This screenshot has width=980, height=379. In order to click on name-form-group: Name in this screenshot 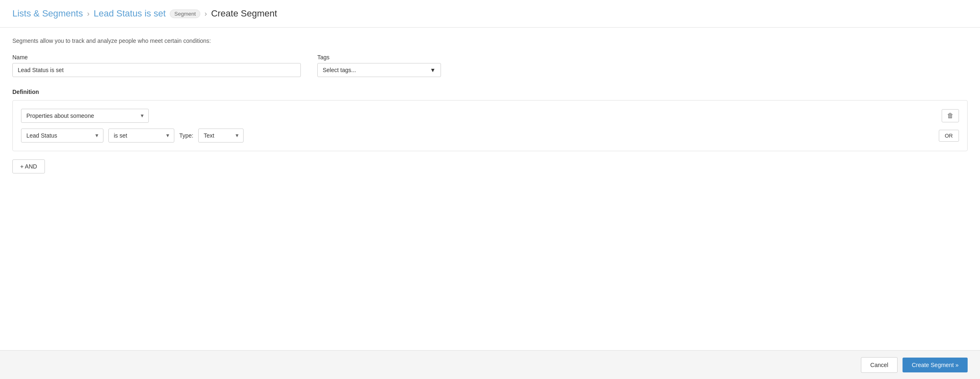, I will do `click(157, 66)`.